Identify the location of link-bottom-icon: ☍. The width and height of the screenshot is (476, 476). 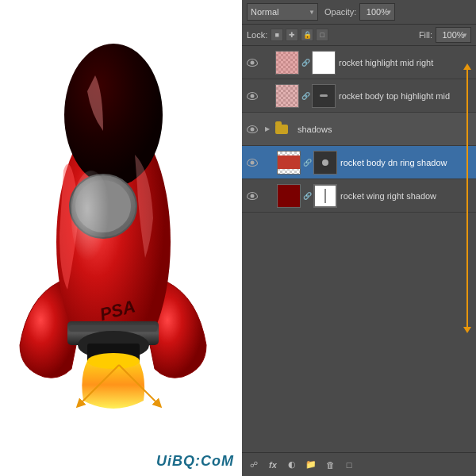
(254, 465).